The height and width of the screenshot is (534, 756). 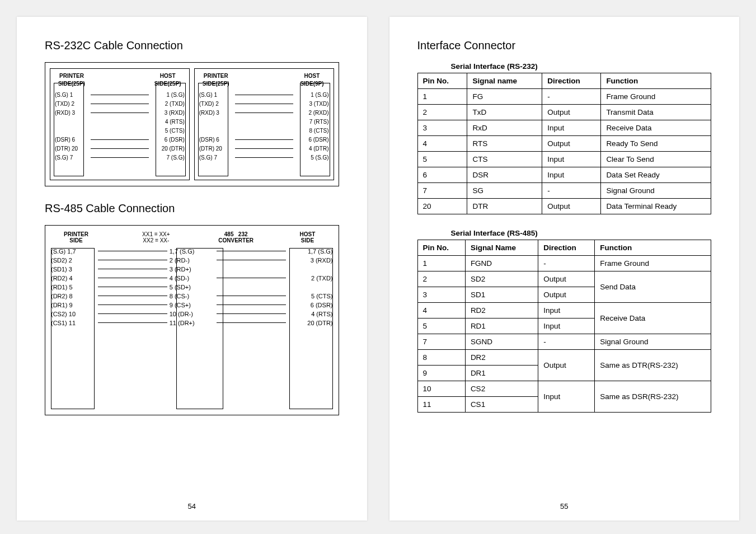 What do you see at coordinates (192, 320) in the screenshot?
I see `rs485-diagram-box: PRINTER SIDEXX1 = XX+ XX2 = XX-485 232 C…` at bounding box center [192, 320].